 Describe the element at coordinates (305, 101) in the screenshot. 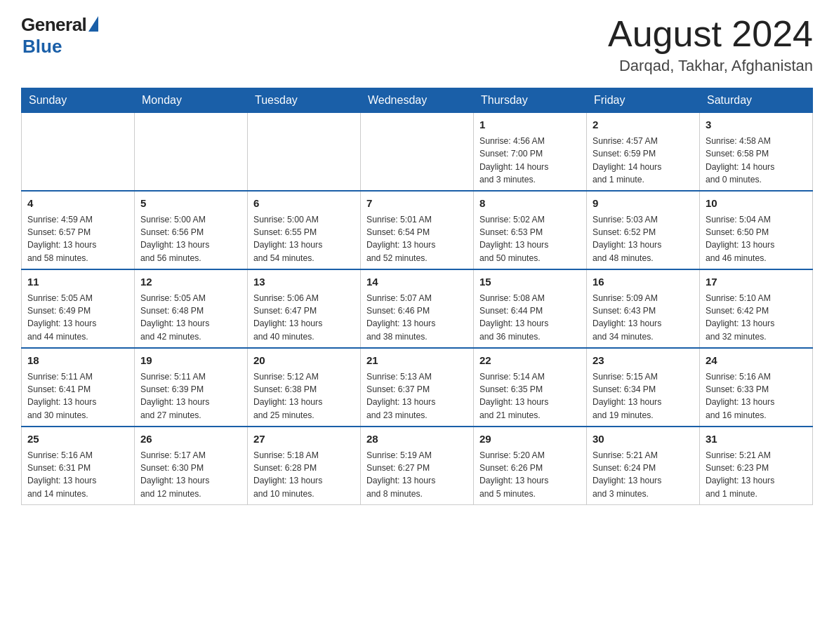

I see `day-header-tuesday: Tuesday` at that location.